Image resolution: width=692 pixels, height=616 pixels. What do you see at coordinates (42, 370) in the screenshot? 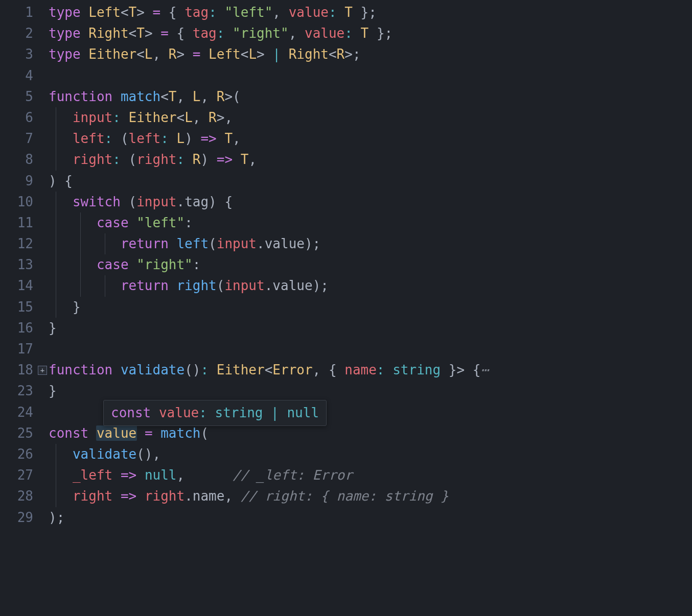
I see `fold-expand-icon: +` at bounding box center [42, 370].